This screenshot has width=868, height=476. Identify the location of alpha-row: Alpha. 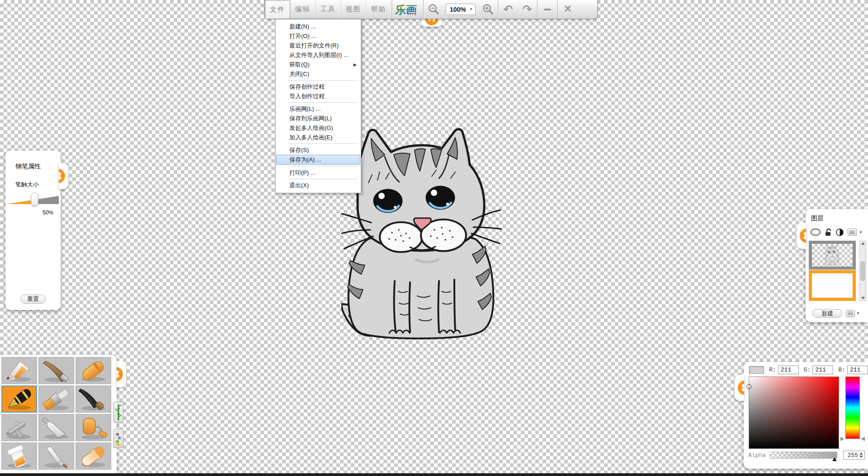
(806, 455).